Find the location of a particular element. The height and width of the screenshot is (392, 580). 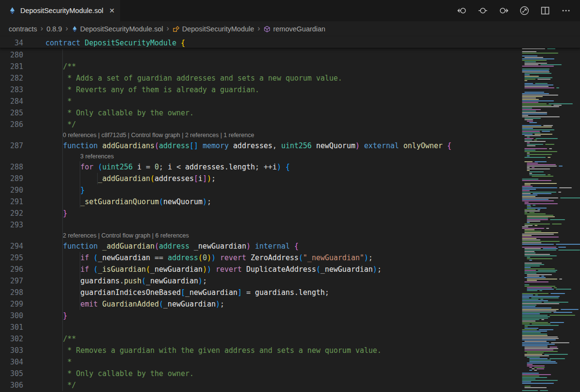

code-text: function addGuardians(address[] memory a… is located at coordinates (248, 146).